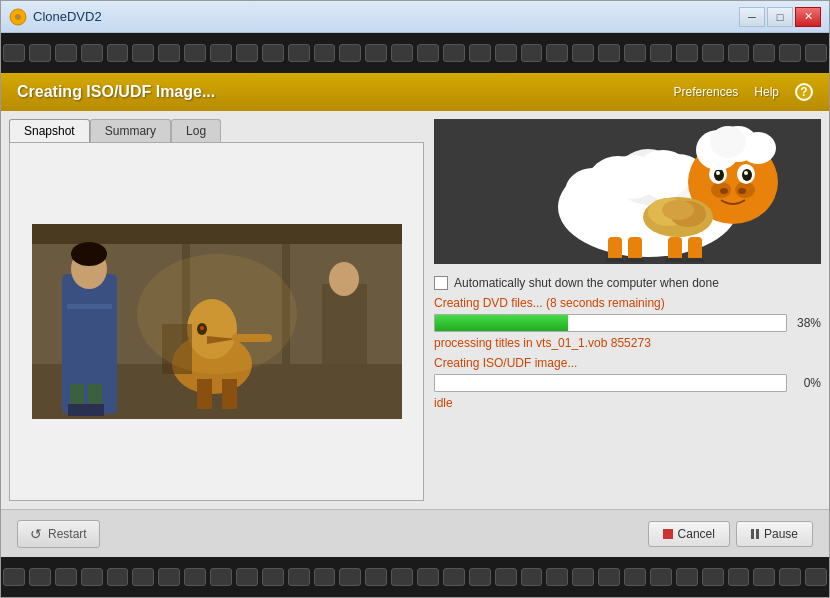  What do you see at coordinates (628, 343) in the screenshot?
I see `controls-area: Automatically shut down the computer whe…` at bounding box center [628, 343].